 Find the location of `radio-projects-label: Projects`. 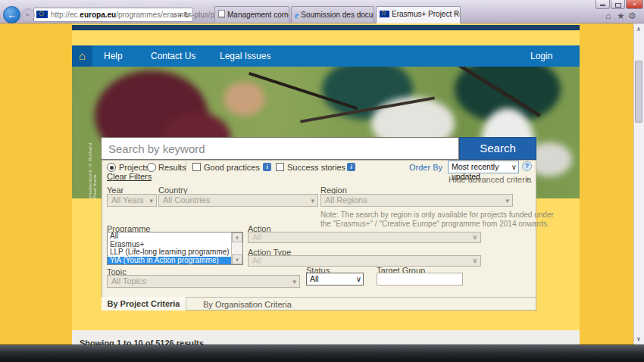

radio-projects-label: Projects is located at coordinates (134, 167).